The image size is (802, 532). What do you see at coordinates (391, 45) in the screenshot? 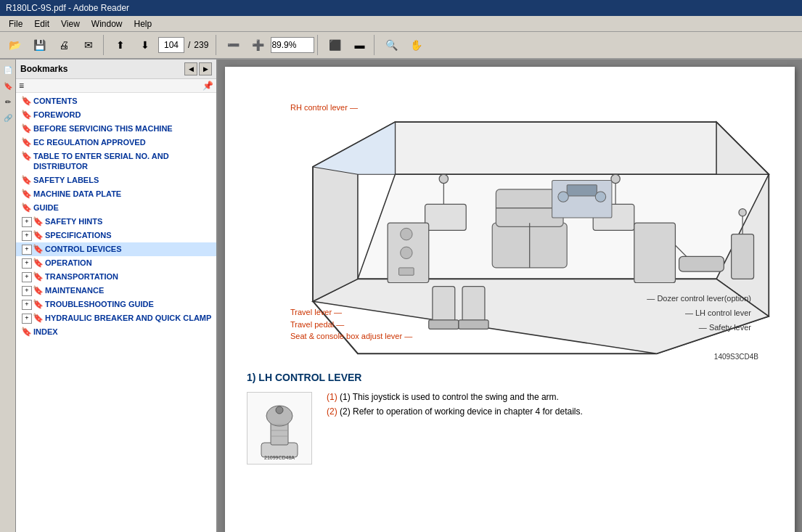
I see `select-tool-button: 🔍` at bounding box center [391, 45].